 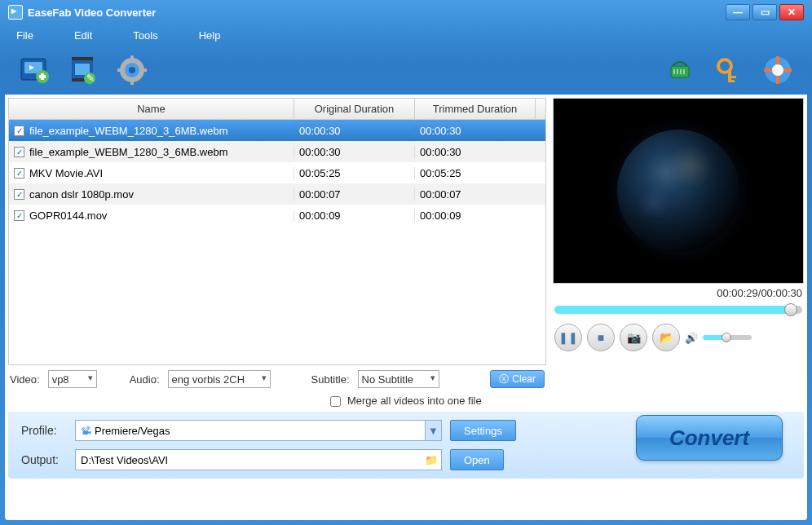 I want to click on audio-codec-select: eng vorbis 2CH, so click(x=219, y=379).